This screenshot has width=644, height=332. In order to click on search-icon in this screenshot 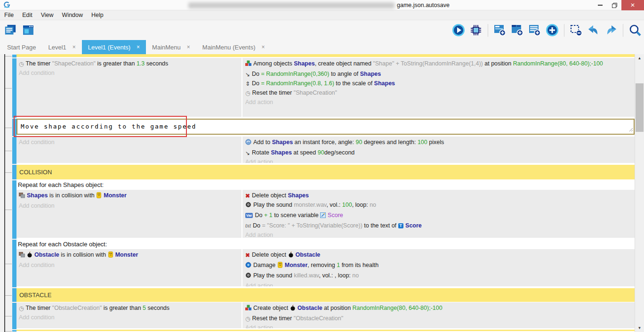, I will do `click(635, 30)`.